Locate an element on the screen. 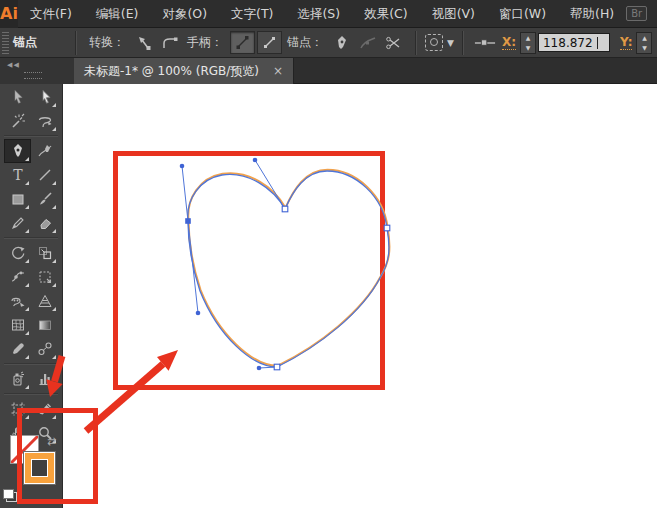 This screenshot has height=508, width=657. menu-effect: 效果(C) is located at coordinates (386, 14).